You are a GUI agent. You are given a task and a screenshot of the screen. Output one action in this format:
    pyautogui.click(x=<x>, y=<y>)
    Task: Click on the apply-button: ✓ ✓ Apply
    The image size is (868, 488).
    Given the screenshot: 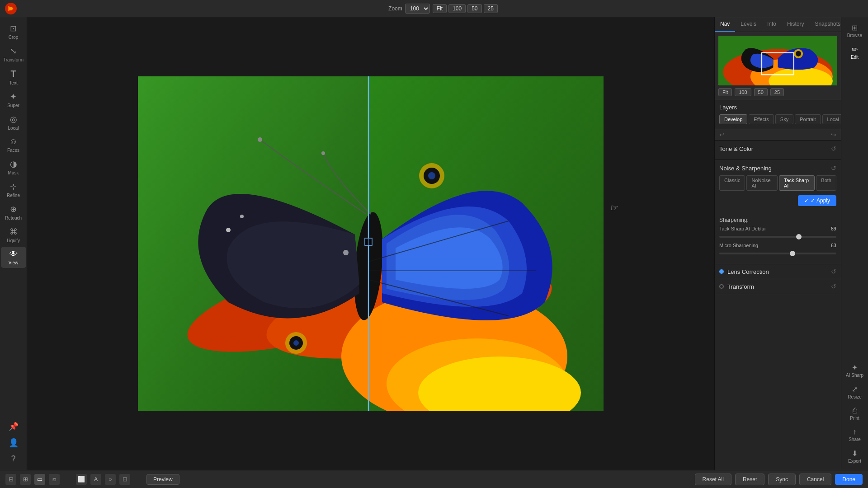 What is the action you would take?
    pyautogui.click(x=817, y=201)
    